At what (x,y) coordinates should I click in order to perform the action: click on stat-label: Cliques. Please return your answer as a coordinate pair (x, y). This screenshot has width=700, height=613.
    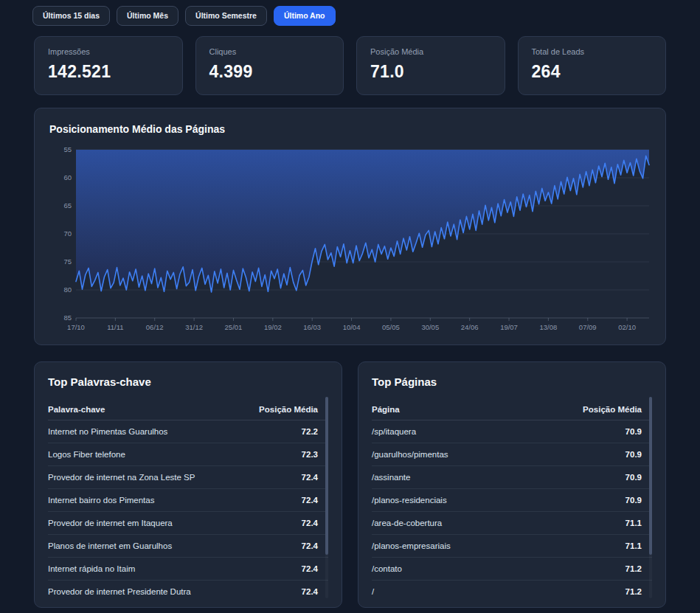
    Looking at the image, I should click on (270, 52).